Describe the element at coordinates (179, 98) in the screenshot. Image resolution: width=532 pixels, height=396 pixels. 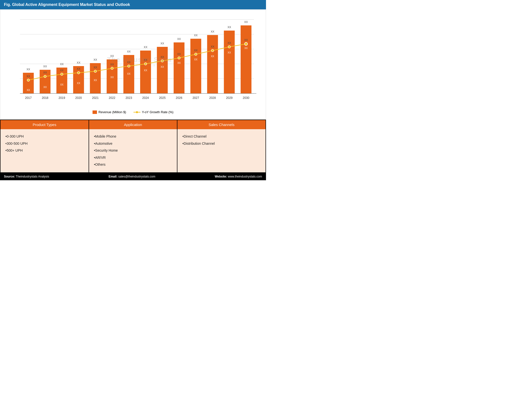
I see `svg-text: 2026` at that location.